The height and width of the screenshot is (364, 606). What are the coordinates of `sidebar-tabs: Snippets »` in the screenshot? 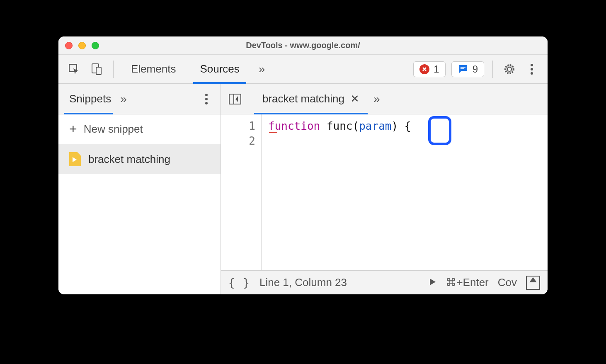 It's located at (139, 99).